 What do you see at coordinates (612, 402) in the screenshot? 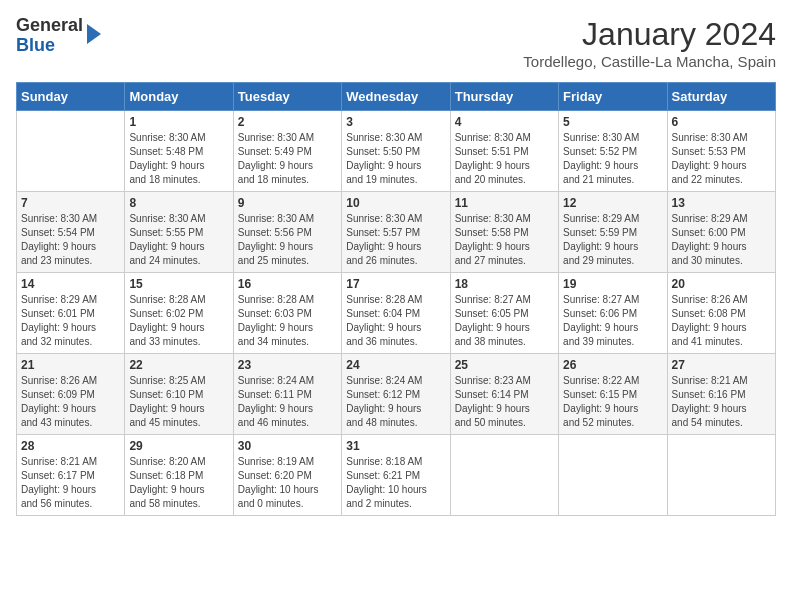
I see `day-info: Sunrise: 8:22 AM Sunset: 6:15 PM Dayligh…` at bounding box center [612, 402].